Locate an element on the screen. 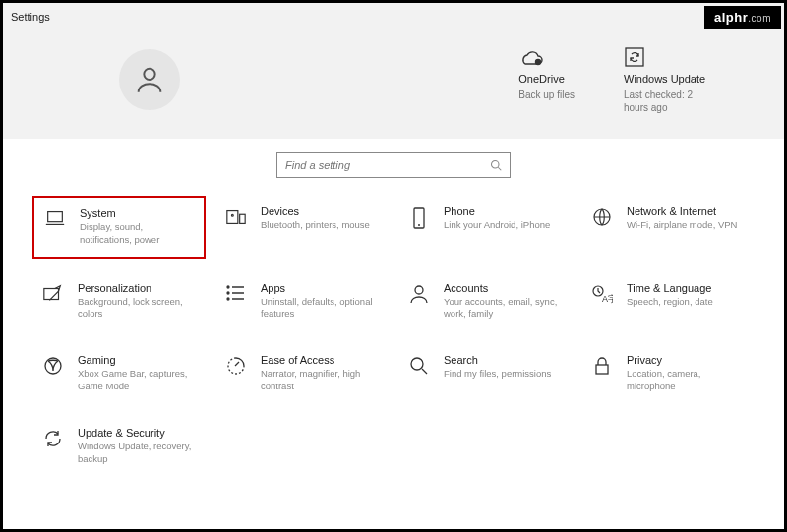  sync-square-icon is located at coordinates (635, 57).